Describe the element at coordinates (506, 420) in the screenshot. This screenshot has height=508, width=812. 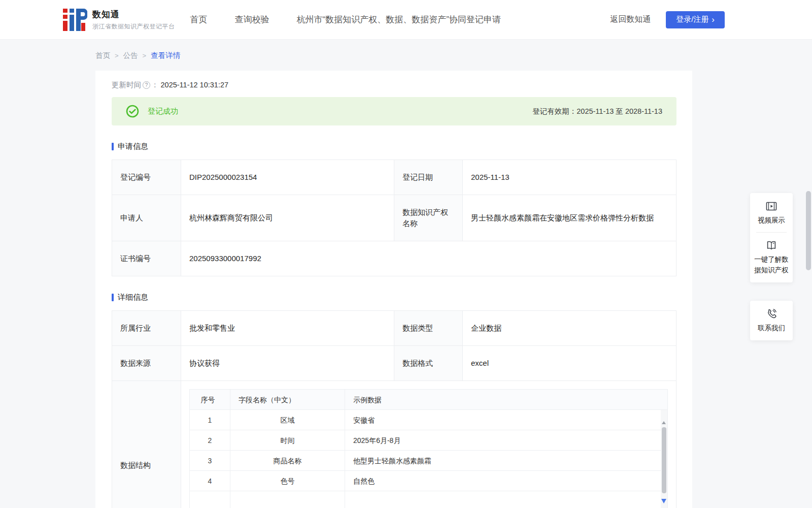
I see `cell-sample-data: 安徽省` at that location.